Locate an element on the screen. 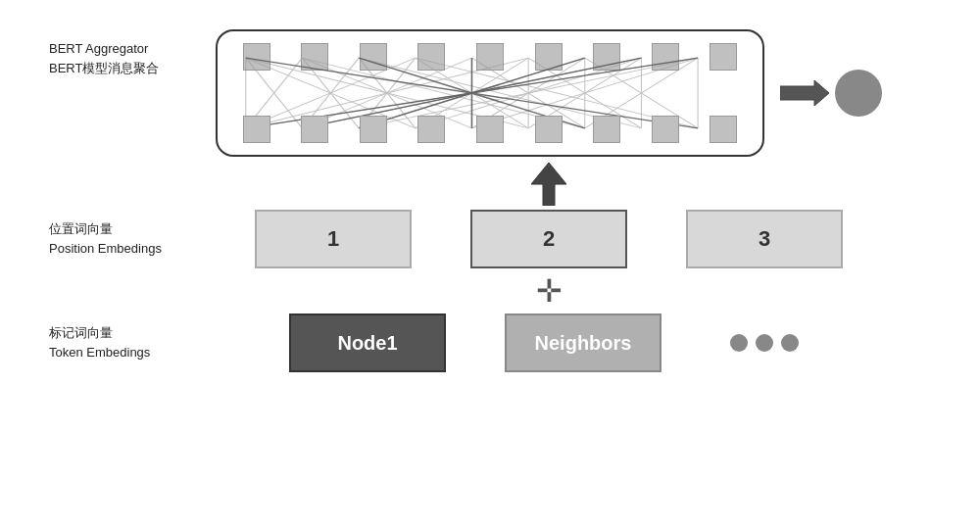  up-arrow-section is located at coordinates (549, 184).